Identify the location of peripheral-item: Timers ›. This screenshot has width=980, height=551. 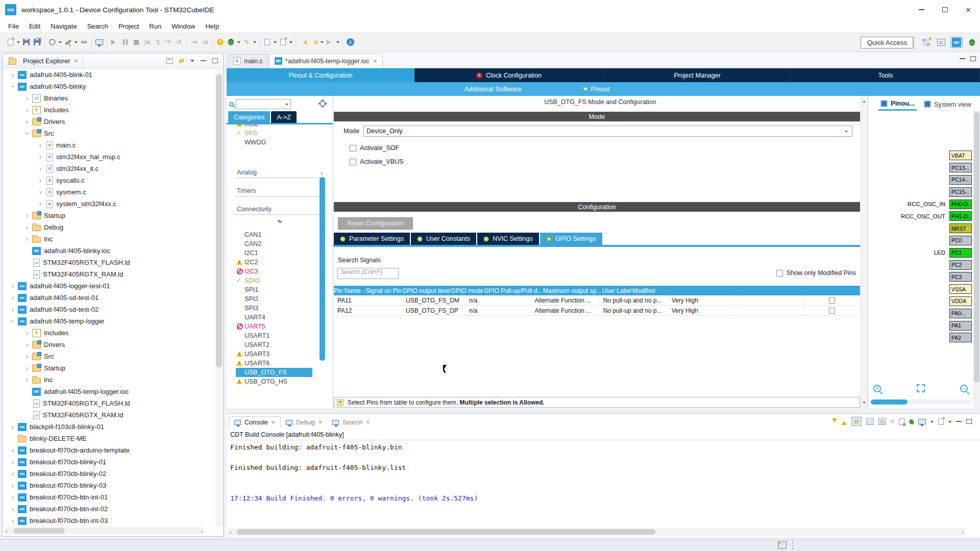
(280, 191).